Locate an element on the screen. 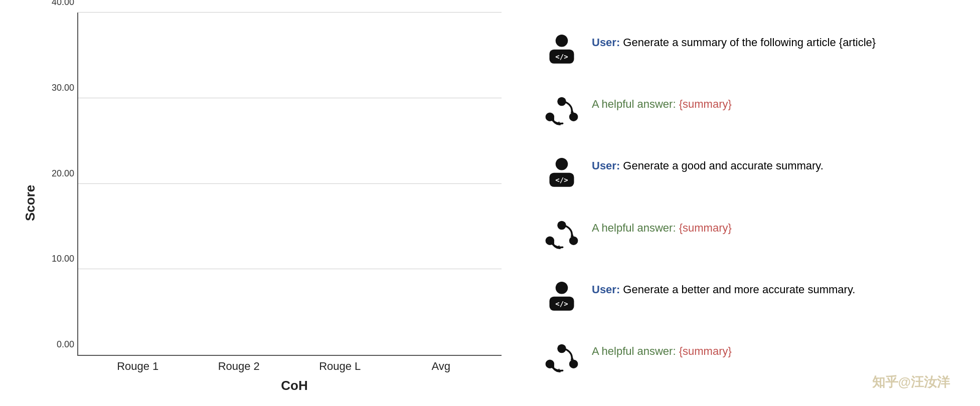 This screenshot has width=980, height=406. user-text: User: Generate a good and accurate summa… is located at coordinates (708, 164).